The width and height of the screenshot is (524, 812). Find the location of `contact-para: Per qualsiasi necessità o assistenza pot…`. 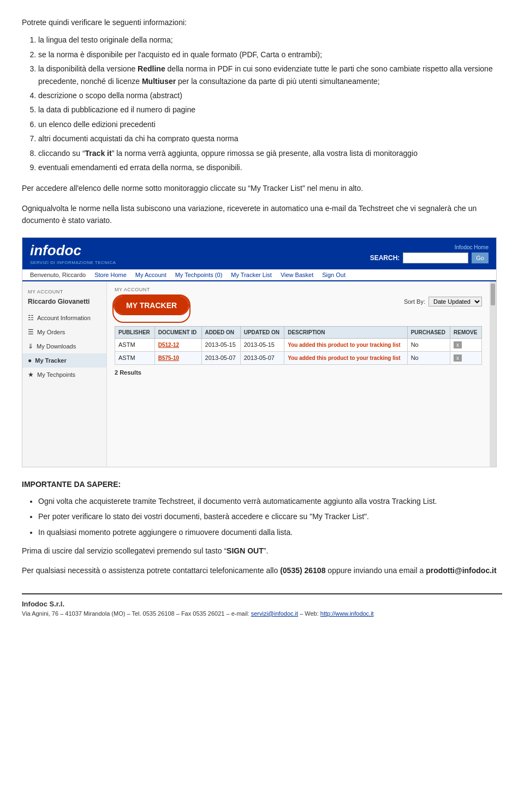

contact-para: Per qualsiasi necessità o assistenza pot… is located at coordinates (262, 570).